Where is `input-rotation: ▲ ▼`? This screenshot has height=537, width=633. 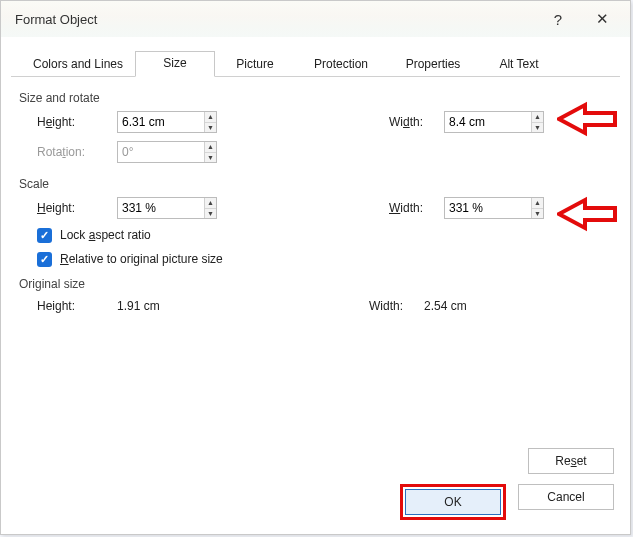 input-rotation: ▲ ▼ is located at coordinates (167, 152).